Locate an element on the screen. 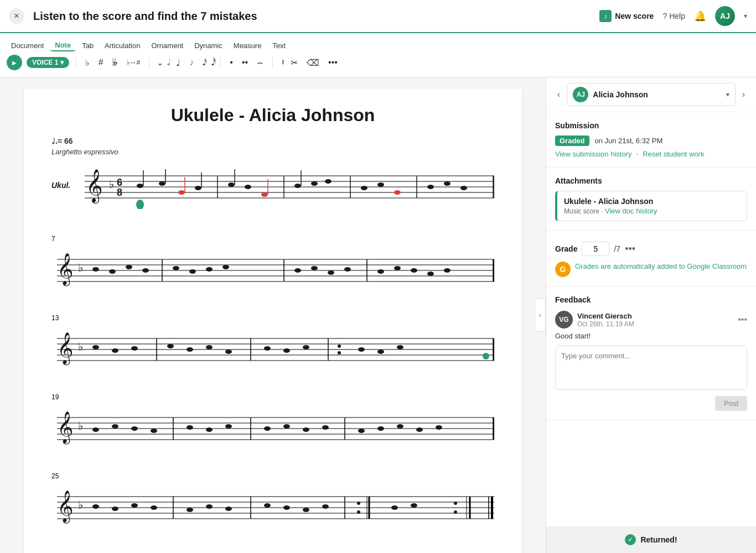 This screenshot has width=756, height=553. more-tools-icon: ••• is located at coordinates (333, 62).